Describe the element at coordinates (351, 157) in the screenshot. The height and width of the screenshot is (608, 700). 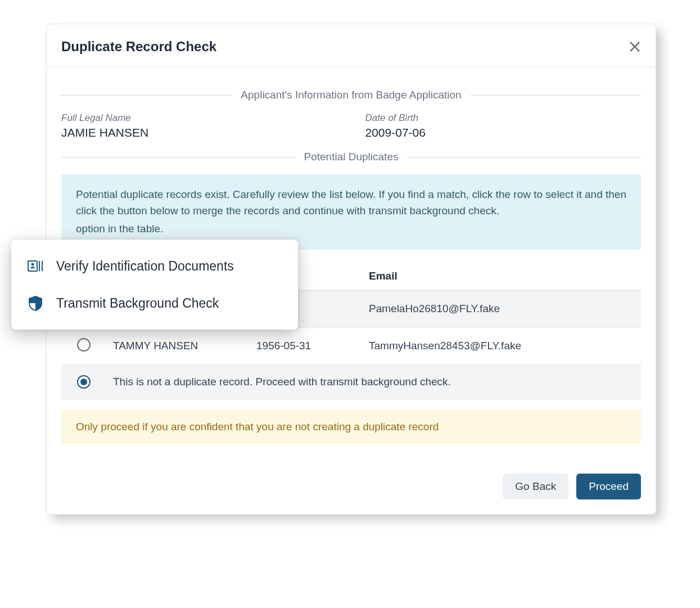
I see `section-divider-duplicates: Potential Duplicates` at that location.